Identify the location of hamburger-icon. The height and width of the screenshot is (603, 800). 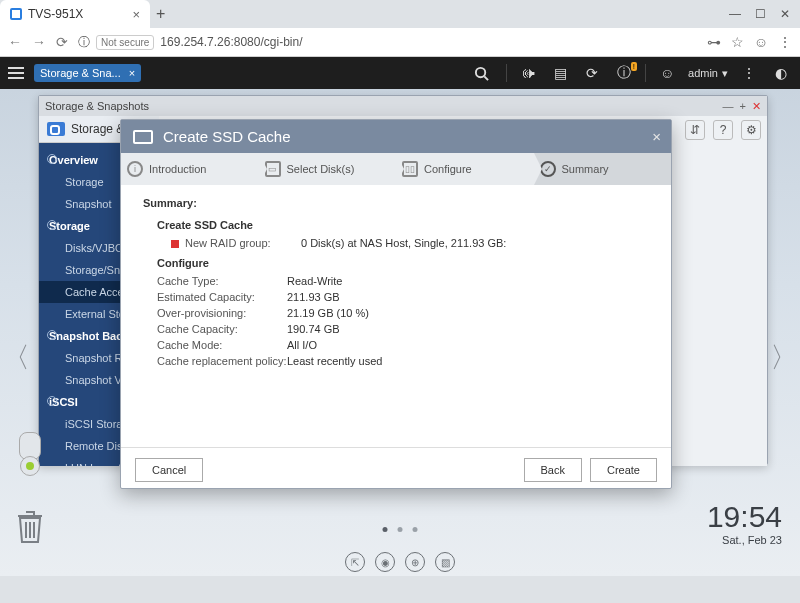
(16, 73).